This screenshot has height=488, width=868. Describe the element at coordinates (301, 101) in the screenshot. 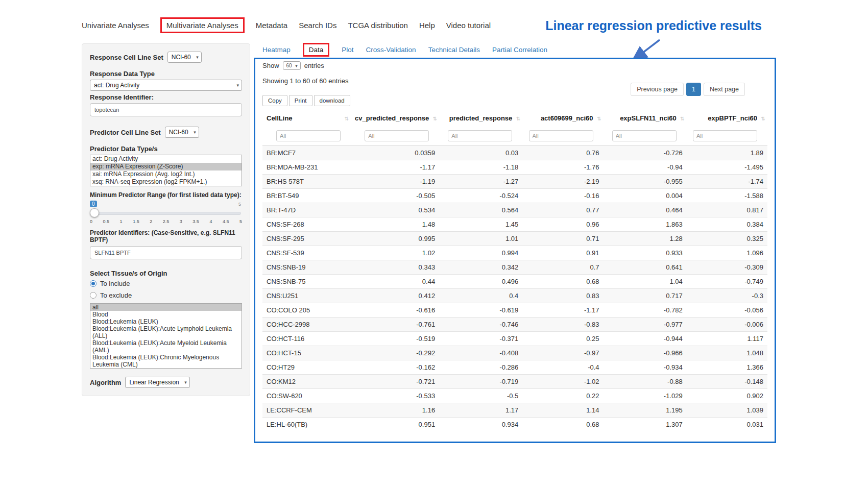

I see `print-button: Print` at that location.